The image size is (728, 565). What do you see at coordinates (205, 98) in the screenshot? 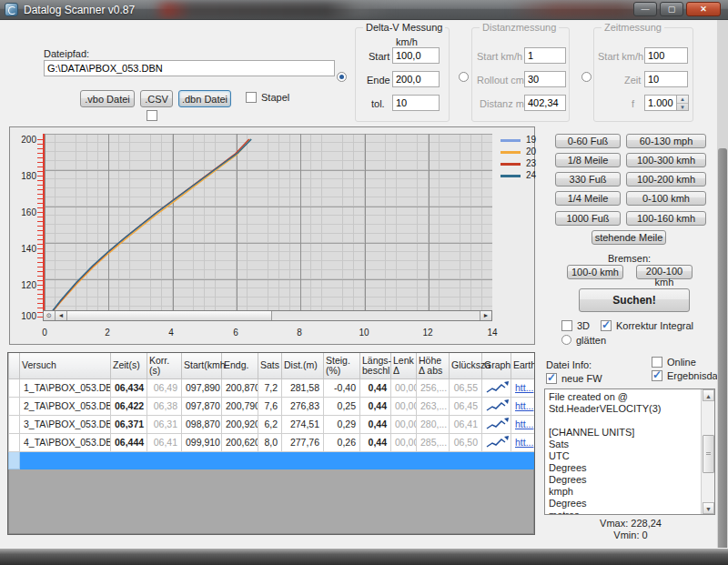
I see `dbn-datei-button: .dbn Datei` at bounding box center [205, 98].